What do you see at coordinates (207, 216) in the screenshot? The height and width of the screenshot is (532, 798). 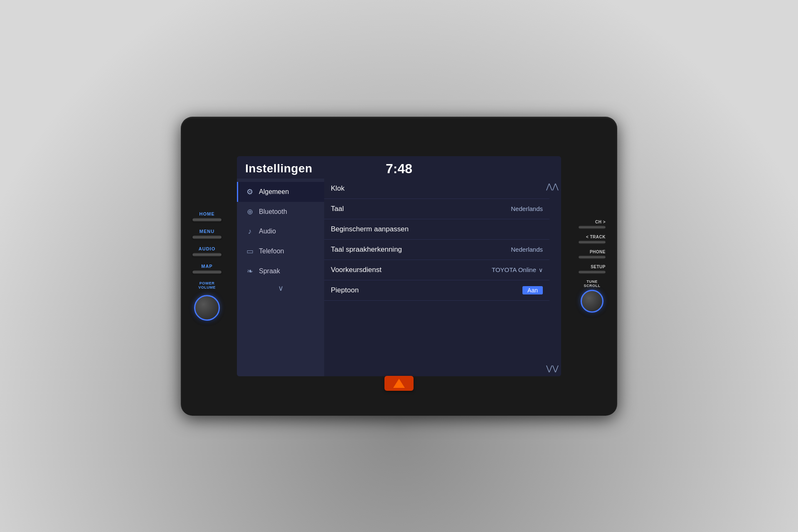 I see `home-button: HOME` at bounding box center [207, 216].